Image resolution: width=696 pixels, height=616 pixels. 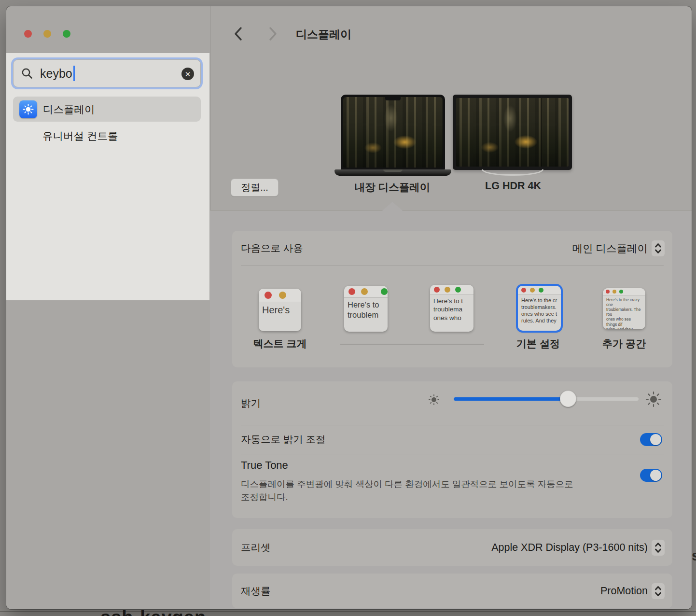 What do you see at coordinates (651, 439) in the screenshot?
I see `auto-brightness-toggle` at bounding box center [651, 439].